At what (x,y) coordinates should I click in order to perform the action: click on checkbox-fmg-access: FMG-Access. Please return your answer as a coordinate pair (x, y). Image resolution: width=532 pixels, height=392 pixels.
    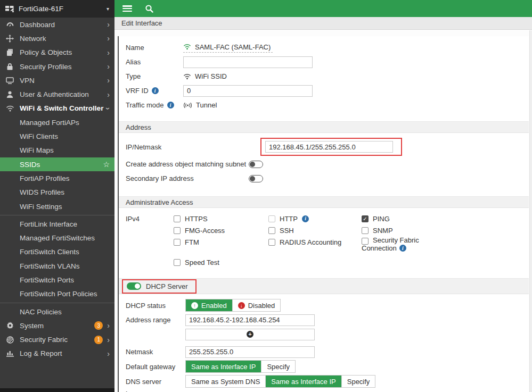
    Looking at the image, I should click on (221, 230).